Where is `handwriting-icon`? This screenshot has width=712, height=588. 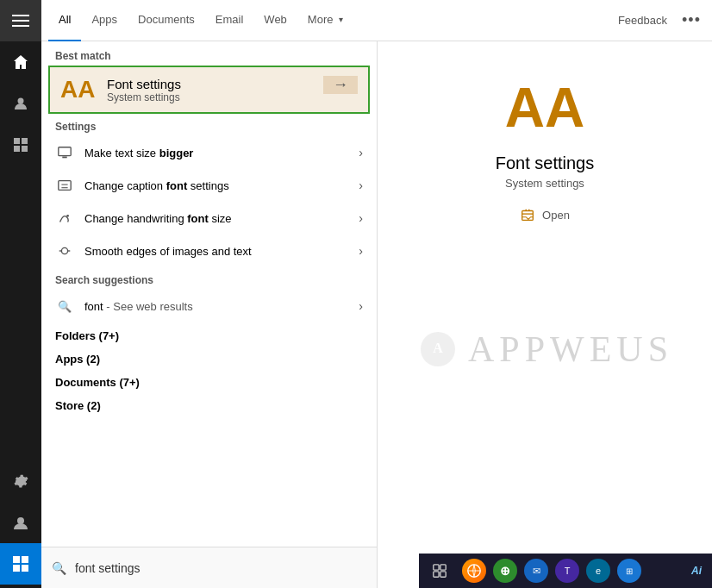 handwriting-icon is located at coordinates (65, 218).